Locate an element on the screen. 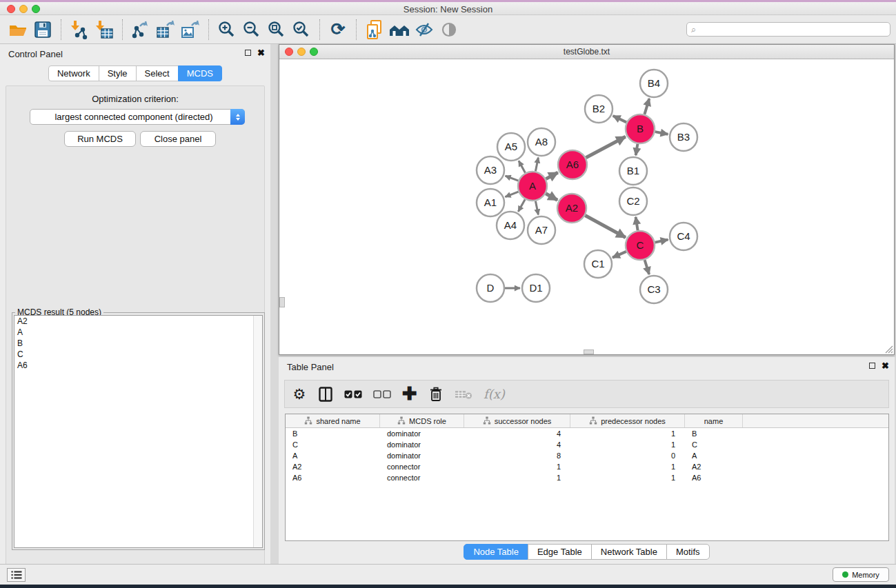 This screenshot has height=588, width=896. table-row: Bdominator41B is located at coordinates (587, 434).